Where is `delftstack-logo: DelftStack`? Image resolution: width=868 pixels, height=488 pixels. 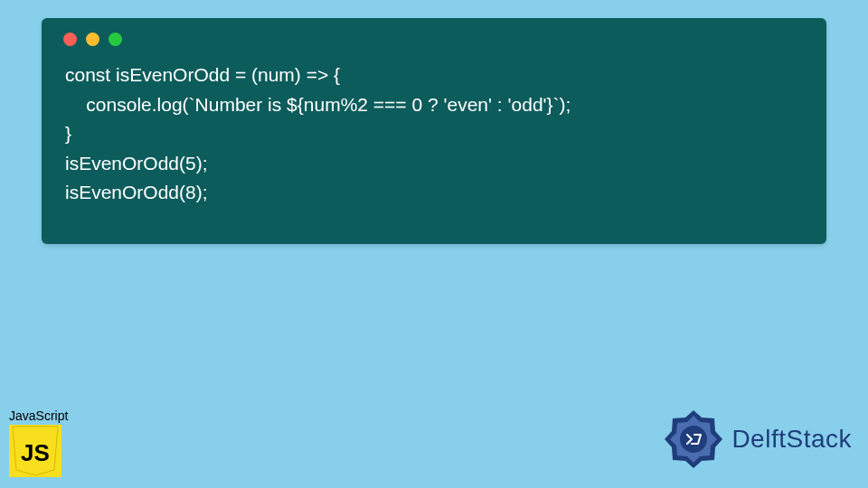 delftstack-logo: DelftStack is located at coordinates (756, 439).